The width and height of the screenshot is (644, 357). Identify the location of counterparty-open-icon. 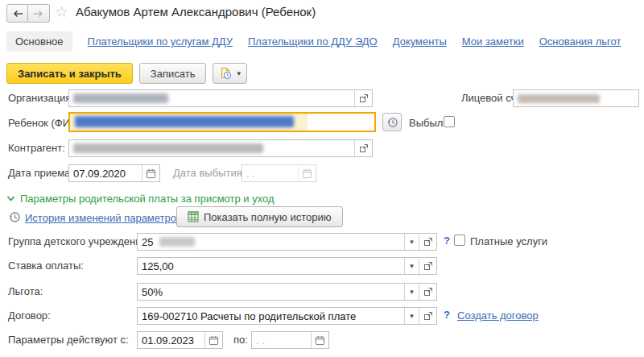
(363, 148).